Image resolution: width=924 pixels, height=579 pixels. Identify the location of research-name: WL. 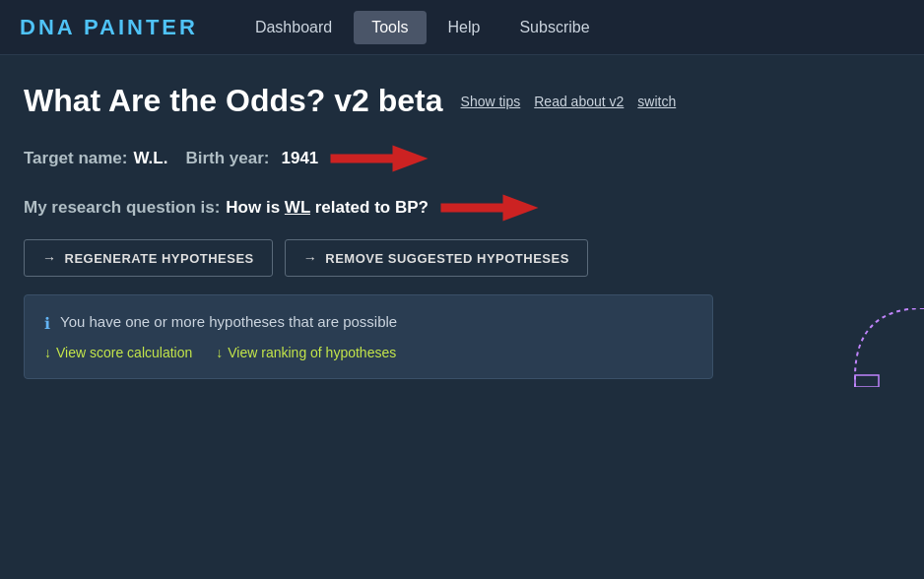
(297, 207).